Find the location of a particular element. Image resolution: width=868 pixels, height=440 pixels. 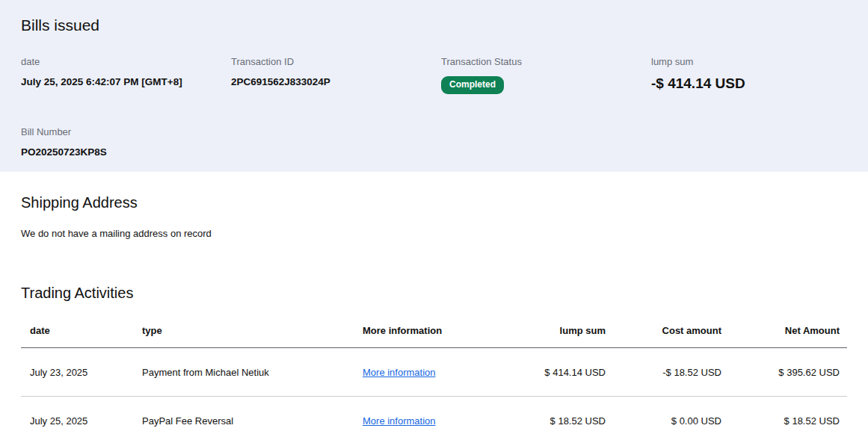

summary-field-grid: date July 25, 2025 6:42:07 PM [GMT+8] Tr… is located at coordinates (434, 75).